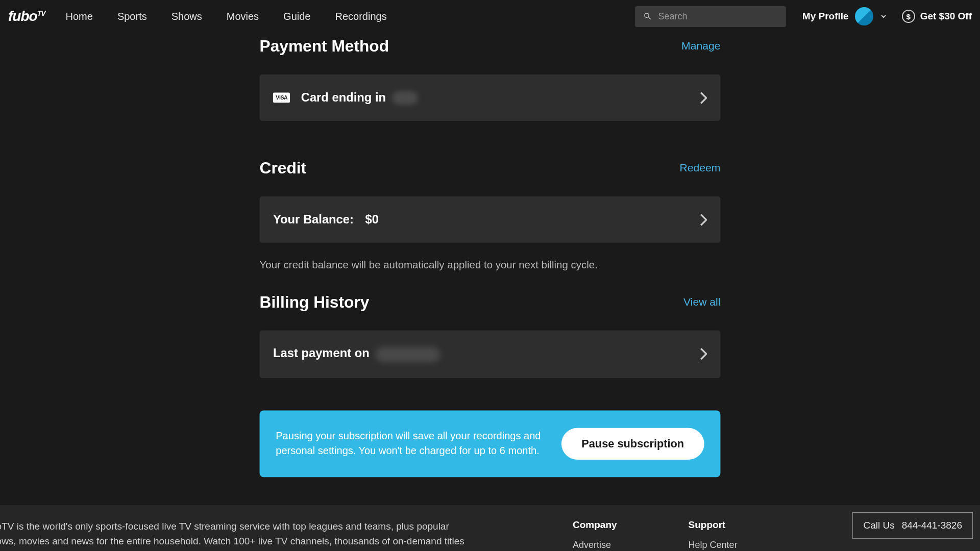  Describe the element at coordinates (713, 545) in the screenshot. I see `footer-help-link: Help Center` at that location.